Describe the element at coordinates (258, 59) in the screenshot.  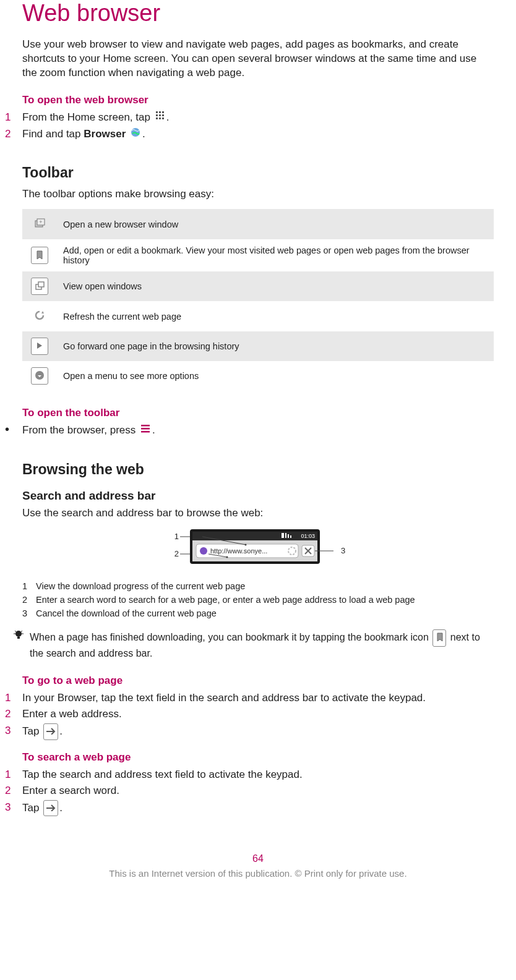
I see `intro-text: Use your web browser to view and navigat…` at that location.